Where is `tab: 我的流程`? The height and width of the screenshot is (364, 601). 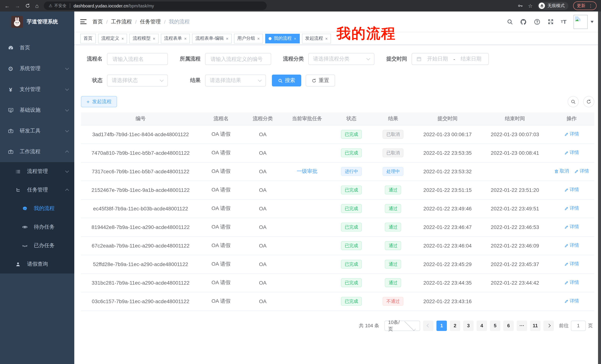 tab: 我的流程 is located at coordinates (282, 38).